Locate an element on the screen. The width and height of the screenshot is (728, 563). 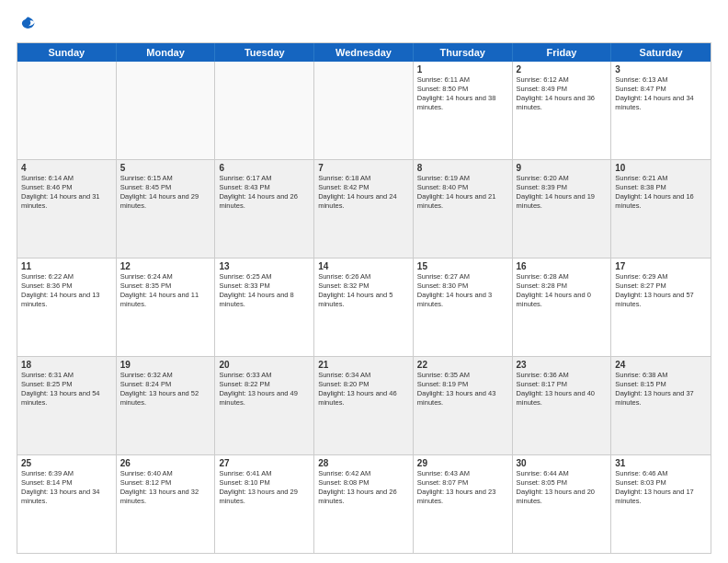
day-number: 29 is located at coordinates (463, 464).